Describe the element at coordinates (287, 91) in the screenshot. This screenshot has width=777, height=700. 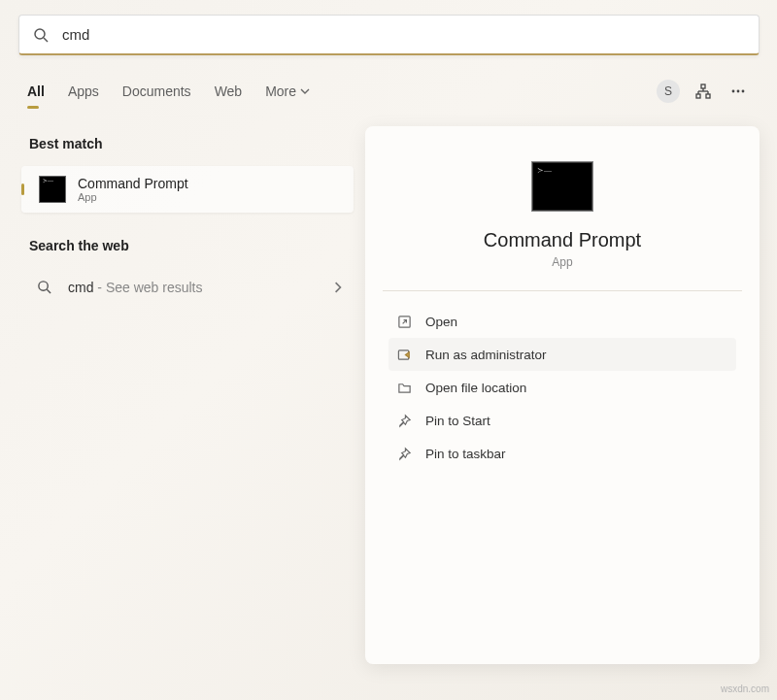
I see `tab-more: More` at that location.